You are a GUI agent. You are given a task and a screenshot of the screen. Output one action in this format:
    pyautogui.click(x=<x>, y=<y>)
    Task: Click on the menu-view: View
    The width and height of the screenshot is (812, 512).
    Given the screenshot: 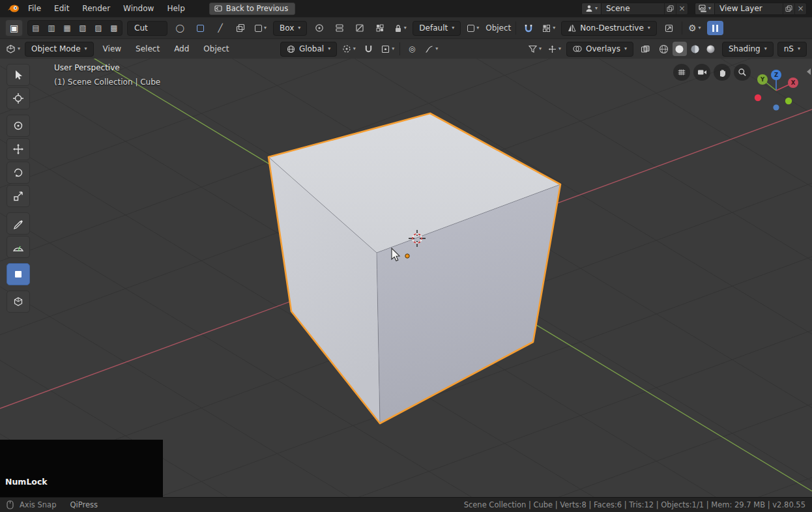 What is the action you would take?
    pyautogui.click(x=112, y=49)
    